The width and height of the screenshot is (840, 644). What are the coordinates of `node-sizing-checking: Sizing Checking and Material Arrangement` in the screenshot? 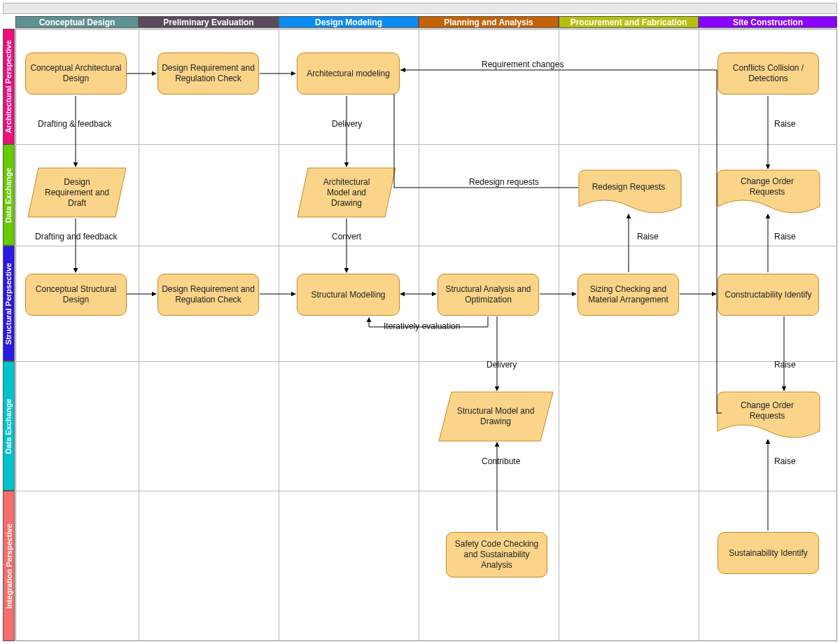 It's located at (629, 295).